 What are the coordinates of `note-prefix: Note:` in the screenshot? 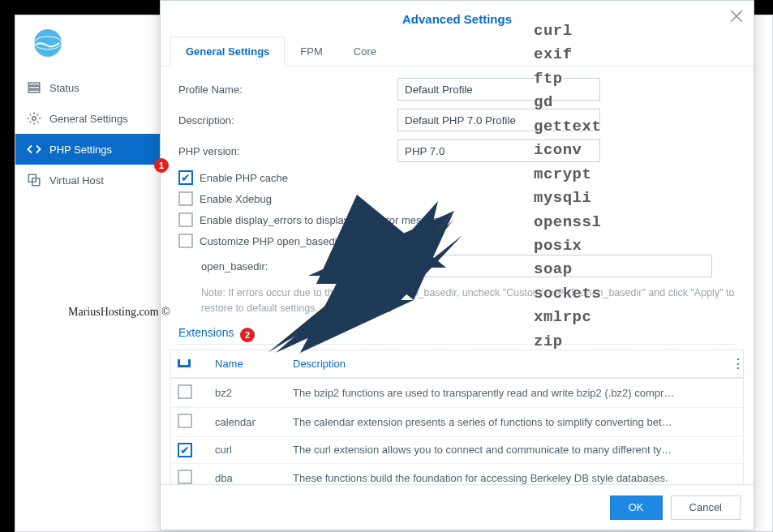 It's located at (214, 293).